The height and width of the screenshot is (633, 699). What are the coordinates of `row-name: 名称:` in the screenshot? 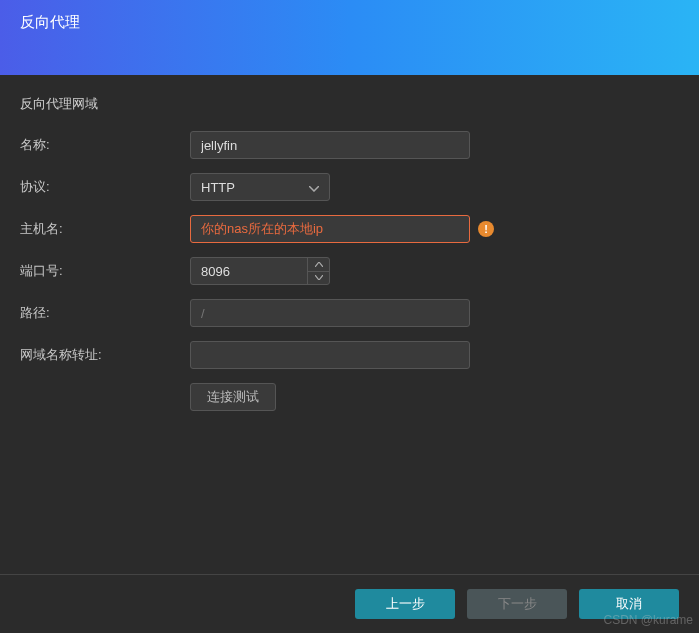 It's located at (350, 145).